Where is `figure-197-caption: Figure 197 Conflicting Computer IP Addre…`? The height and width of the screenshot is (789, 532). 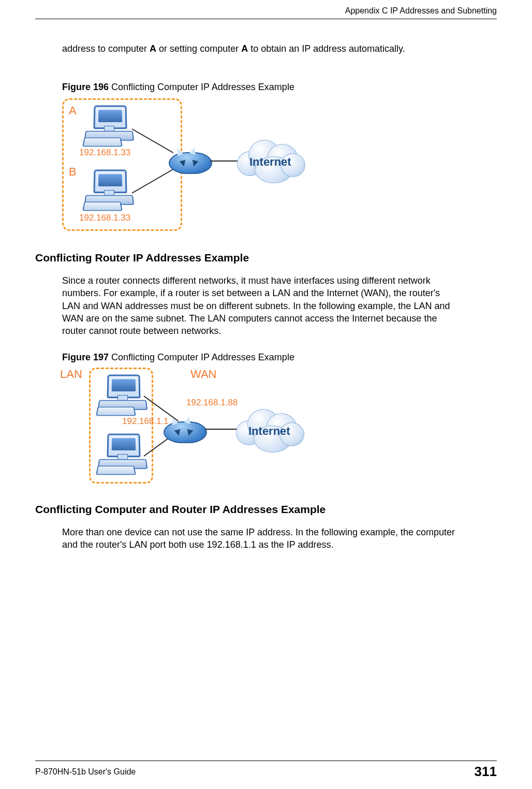
figure-197-caption: Figure 197 Conflicting Computer IP Addre… is located at coordinates (178, 357).